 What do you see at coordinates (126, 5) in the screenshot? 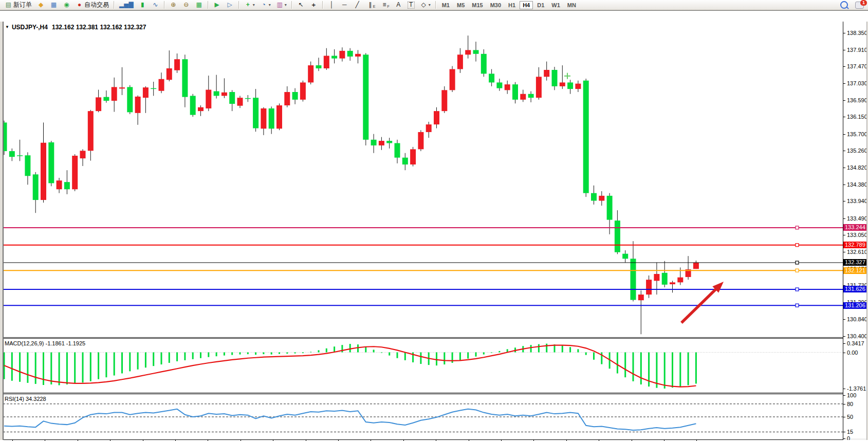
I see `bar-chart-button: ▂▅▇` at bounding box center [126, 5].